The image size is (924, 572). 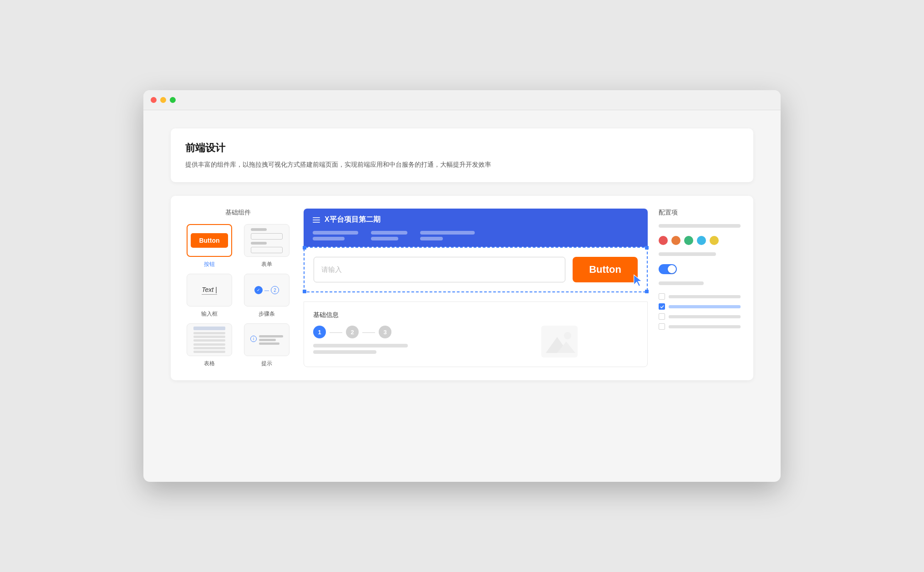 What do you see at coordinates (331, 270) in the screenshot?
I see `canvas-input-placeholder: 请输入` at bounding box center [331, 270].